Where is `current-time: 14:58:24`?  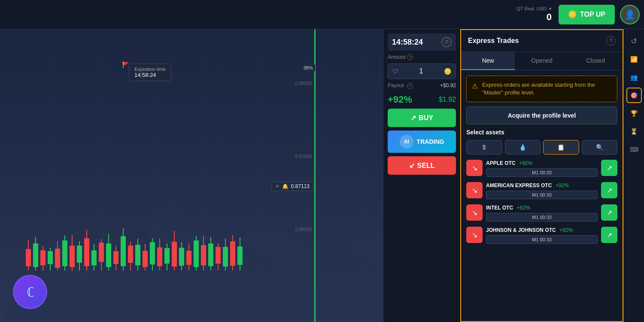 current-time: 14:58:24 is located at coordinates (407, 42).